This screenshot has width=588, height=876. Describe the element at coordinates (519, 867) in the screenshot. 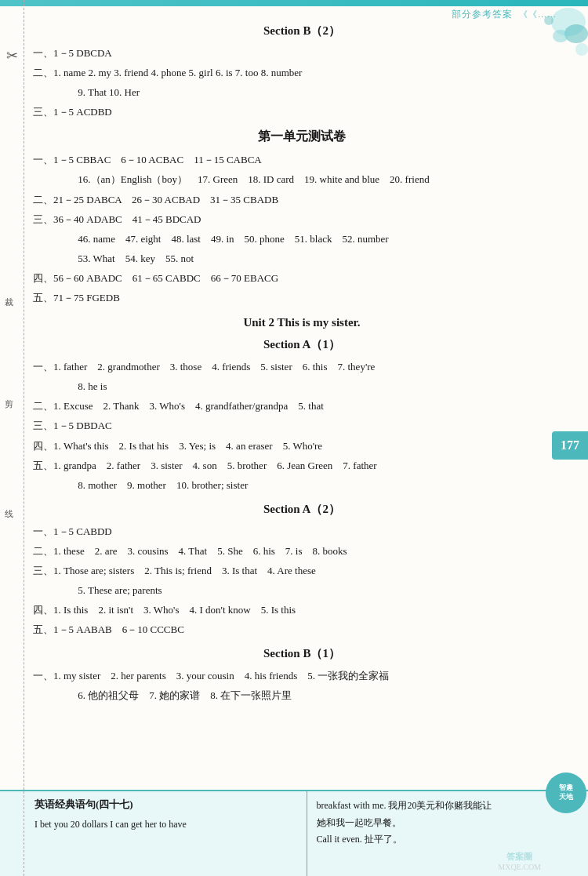

I see `logo-url: MXQE.COM` at that location.